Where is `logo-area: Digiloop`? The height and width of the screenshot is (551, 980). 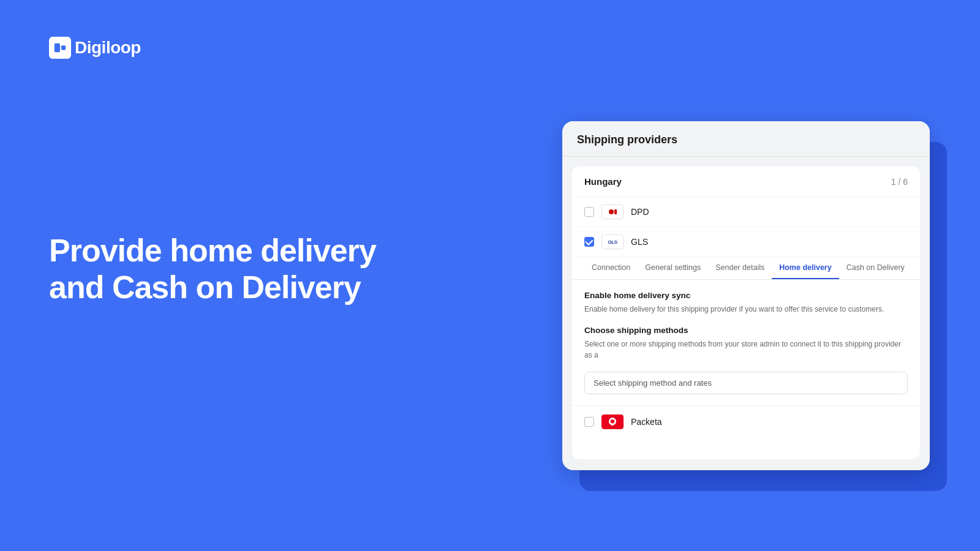
logo-area: Digiloop is located at coordinates (95, 48).